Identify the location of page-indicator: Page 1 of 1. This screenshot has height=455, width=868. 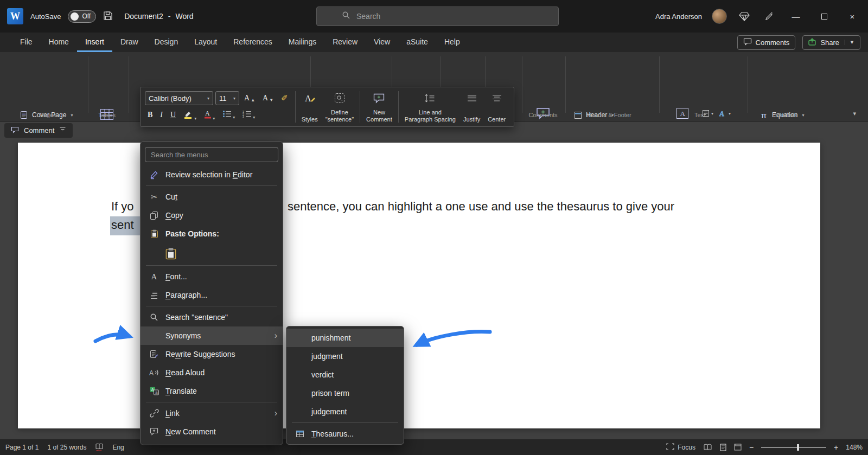
(22, 447).